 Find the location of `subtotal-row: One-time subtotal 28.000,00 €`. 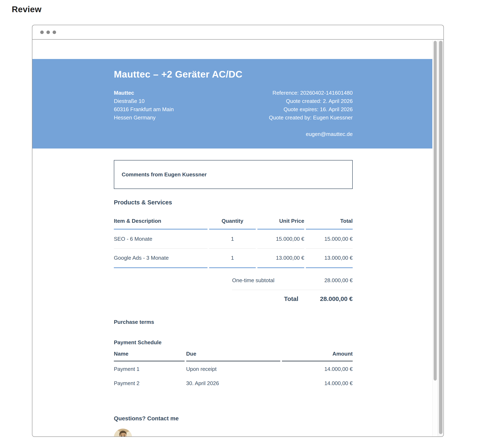

subtotal-row: One-time subtotal 28.000,00 € is located at coordinates (292, 280).